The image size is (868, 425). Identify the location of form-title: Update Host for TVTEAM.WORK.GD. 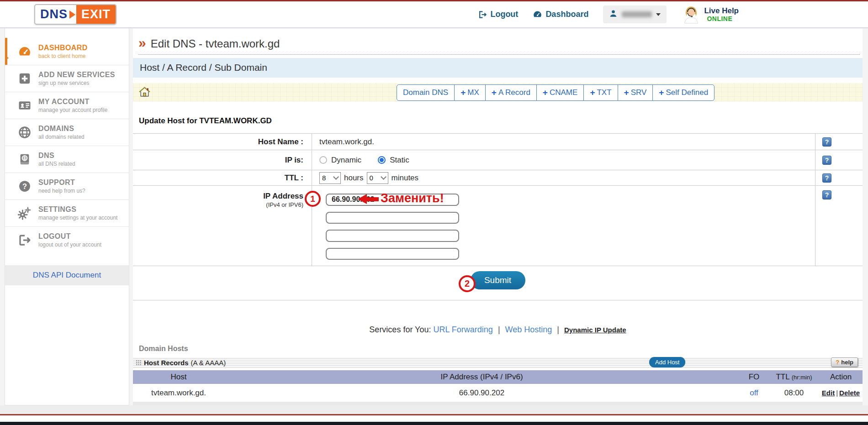
(501, 121).